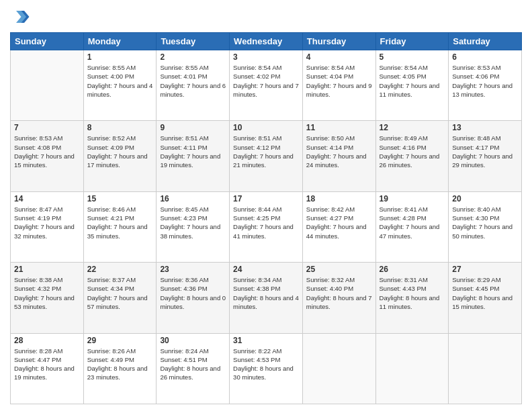 The image size is (532, 411). Describe the element at coordinates (47, 360) in the screenshot. I see `sunset-text: Sunset: 4:47 PM` at that location.